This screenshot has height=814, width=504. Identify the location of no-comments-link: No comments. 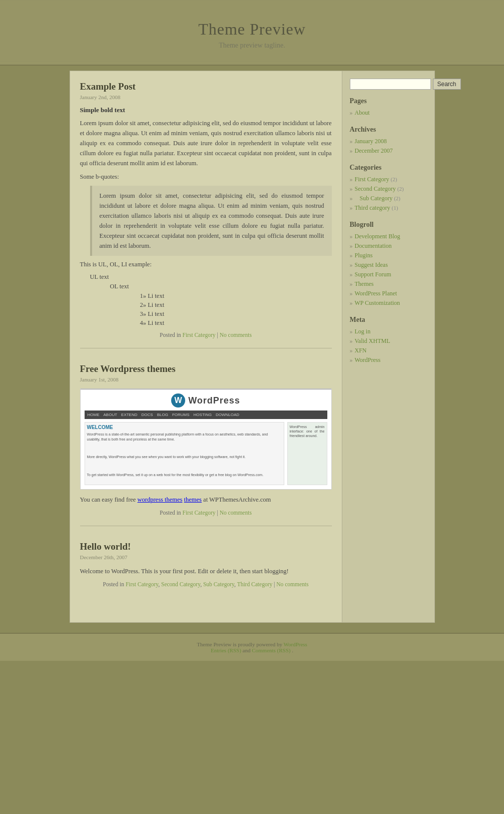
(236, 335).